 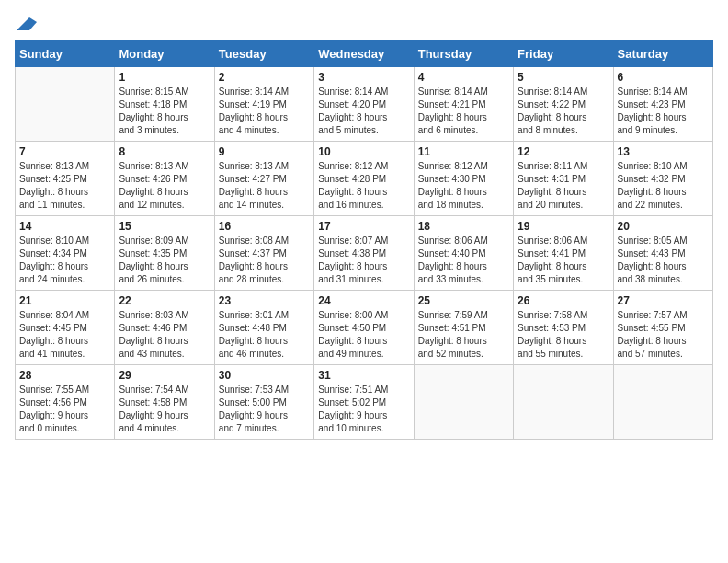 What do you see at coordinates (265, 152) in the screenshot?
I see `day-number: 9` at bounding box center [265, 152].